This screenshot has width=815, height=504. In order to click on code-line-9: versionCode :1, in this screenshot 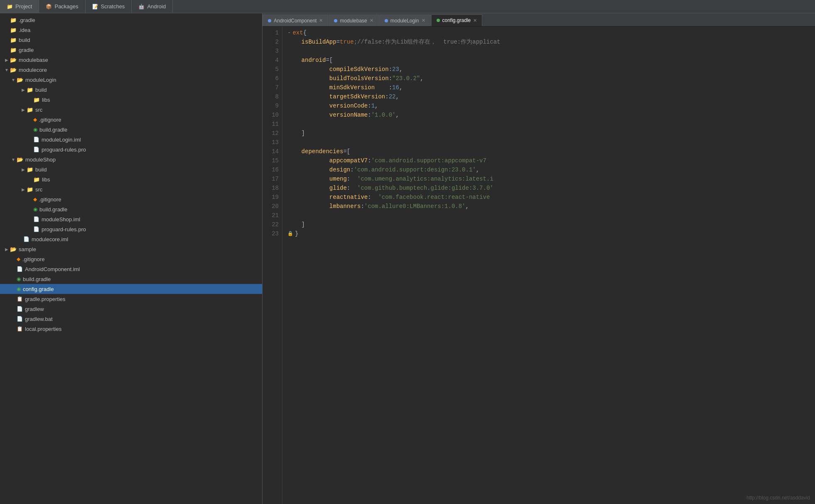, I will do `click(551, 106)`.